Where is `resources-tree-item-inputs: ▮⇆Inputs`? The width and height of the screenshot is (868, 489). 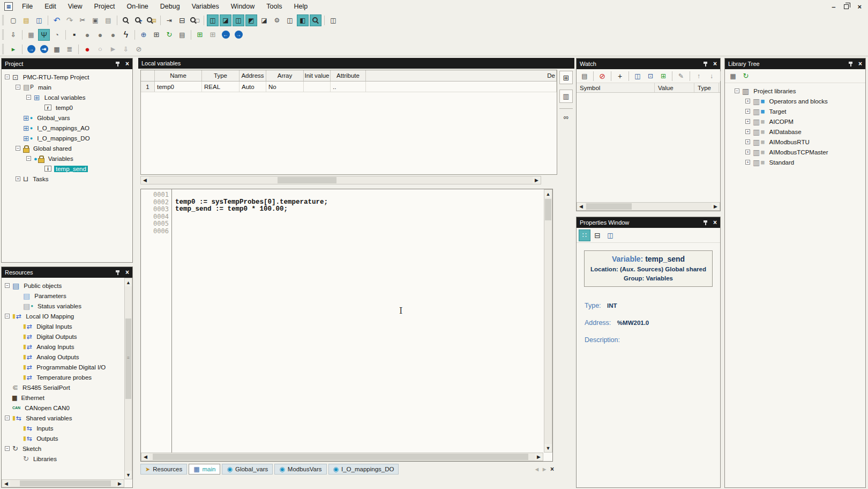
resources-tree-item-inputs: ▮⇆Inputs is located at coordinates (63, 428).